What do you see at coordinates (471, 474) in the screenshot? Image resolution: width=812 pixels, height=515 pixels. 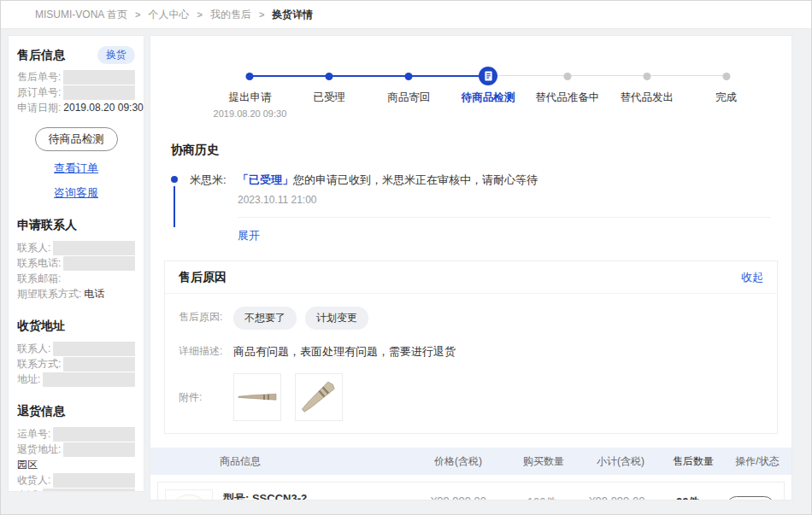 I see `goods-table: 商品信息 价格(含税) 购买数量 小计(含税) 售后数量 操作/状态` at bounding box center [471, 474].